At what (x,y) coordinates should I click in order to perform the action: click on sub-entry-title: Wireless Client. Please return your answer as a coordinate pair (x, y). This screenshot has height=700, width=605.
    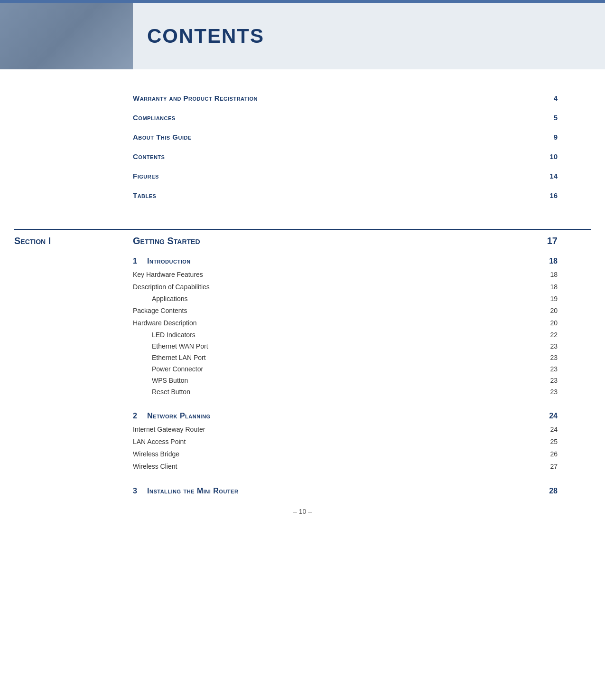
    Looking at the image, I should click on (155, 466).